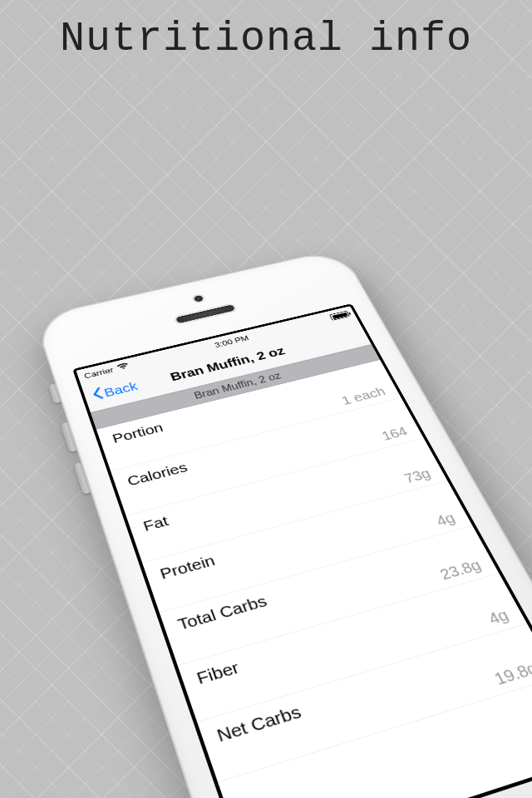 The image size is (532, 798). Describe the element at coordinates (377, 716) in the screenshot. I see `row-value: 19.8g` at that location.